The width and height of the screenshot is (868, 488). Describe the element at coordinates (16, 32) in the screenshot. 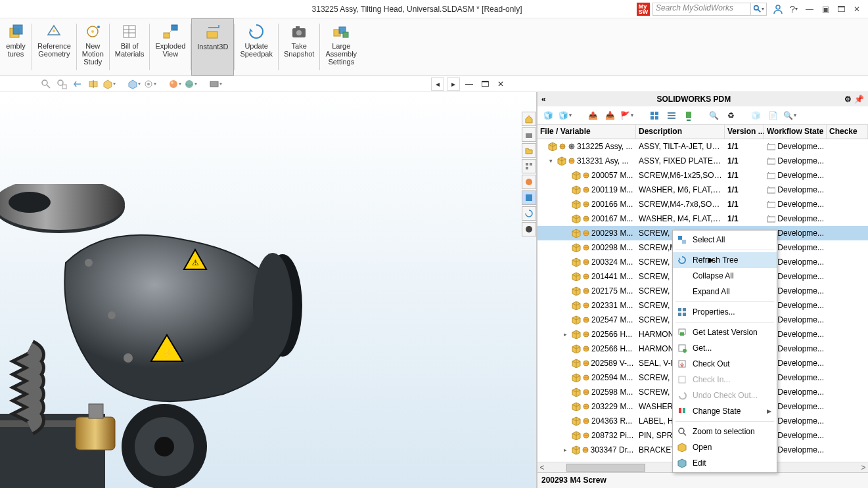

I see `assembly-features-icon` at that location.